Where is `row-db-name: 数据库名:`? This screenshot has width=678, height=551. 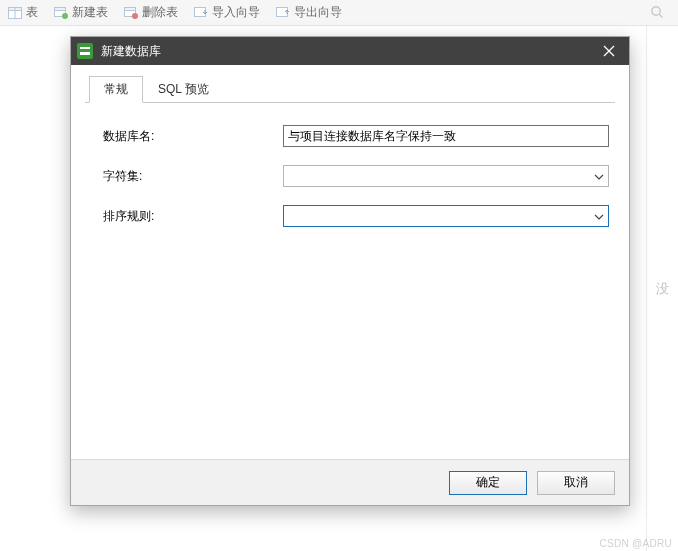 row-db-name: 数据库名: is located at coordinates (356, 136).